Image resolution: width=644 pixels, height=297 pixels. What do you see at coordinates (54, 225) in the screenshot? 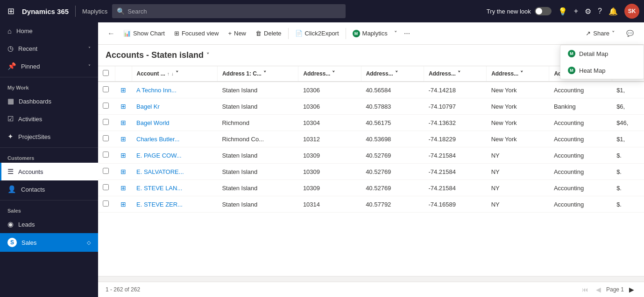
I see `sidebar-item-leads-label: Leads` at bounding box center [54, 225].